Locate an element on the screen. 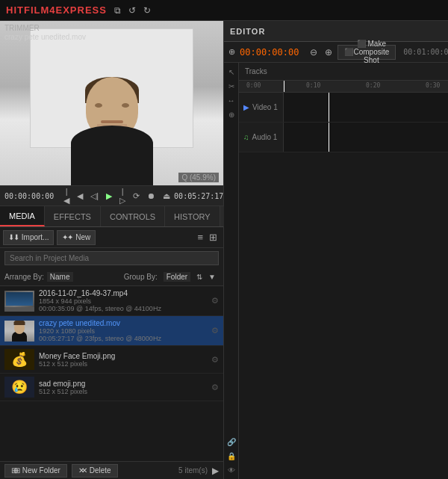  tab-effects: EFFECTS is located at coordinates (73, 217).